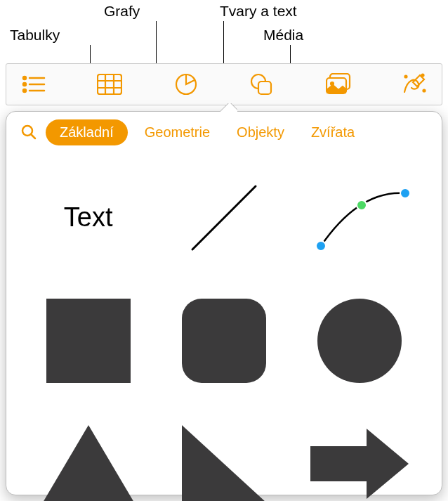 Image resolution: width=448 pixels, height=501 pixels. What do you see at coordinates (229, 108) in the screenshot?
I see `popover-arrow` at bounding box center [229, 108].